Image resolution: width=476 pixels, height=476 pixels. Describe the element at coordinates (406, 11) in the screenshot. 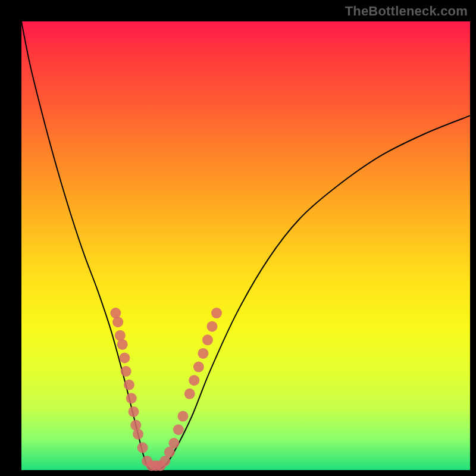

I see `watermark-text: TheBottleneck.com` at that location.